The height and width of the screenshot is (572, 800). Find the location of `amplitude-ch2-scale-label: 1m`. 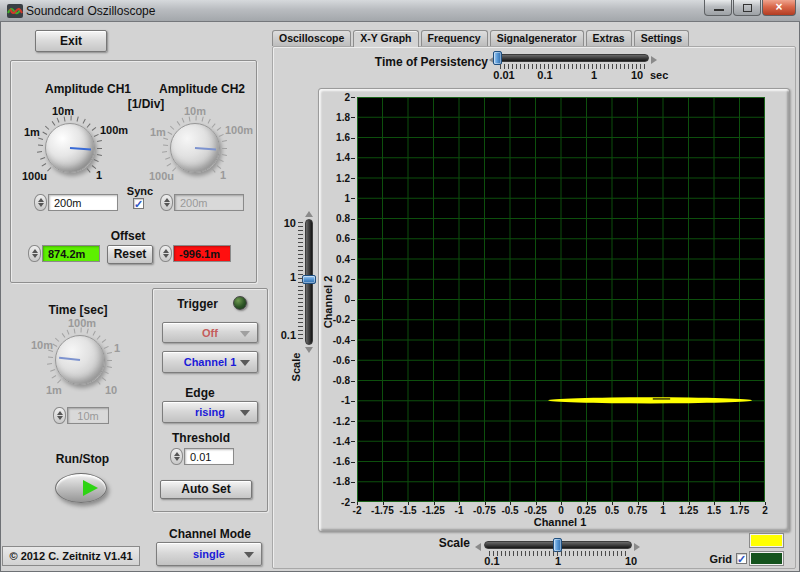

amplitude-ch2-scale-label: 1m is located at coordinates (158, 132).